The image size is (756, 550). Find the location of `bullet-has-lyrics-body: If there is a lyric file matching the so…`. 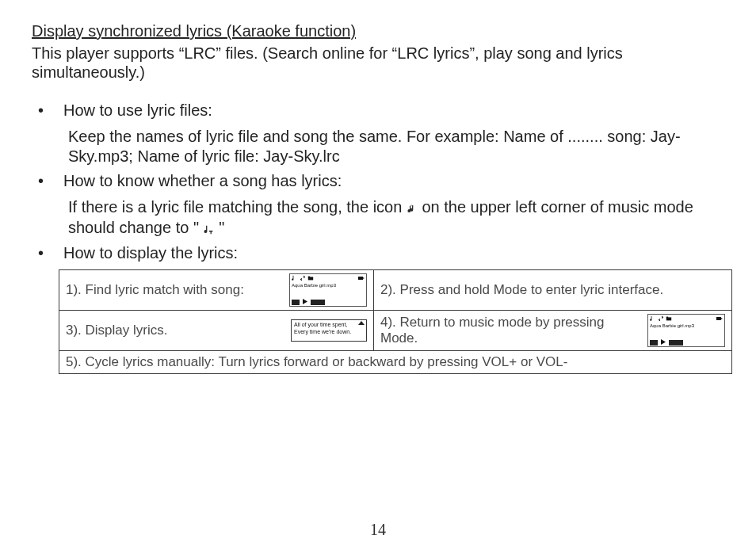

bullet-has-lyrics-body: If there is a lyric file matching the so… is located at coordinates (378, 218).